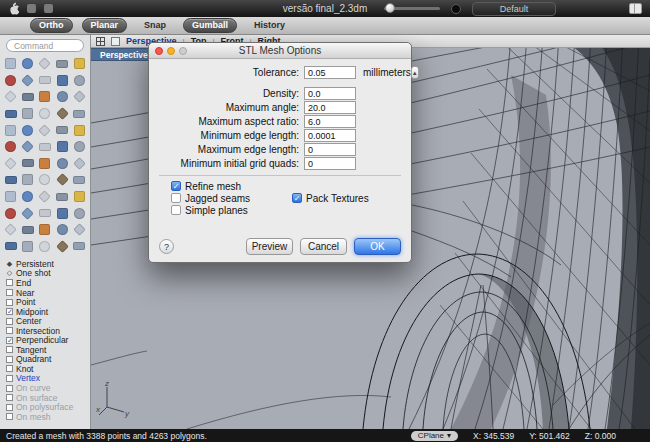 This screenshot has width=650, height=442. Describe the element at coordinates (636, 8) in the screenshot. I see `right-sidebar-toggle-icon` at that location.